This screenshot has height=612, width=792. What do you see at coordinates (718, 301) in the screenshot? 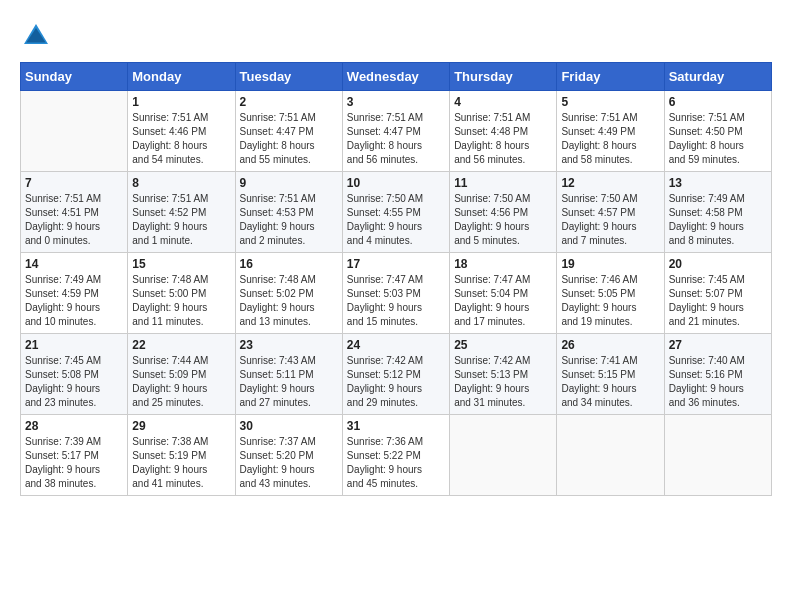
I see `day-info: Sunrise: 7:45 AM Sunset: 5:07 PM Dayligh…` at bounding box center [718, 301].